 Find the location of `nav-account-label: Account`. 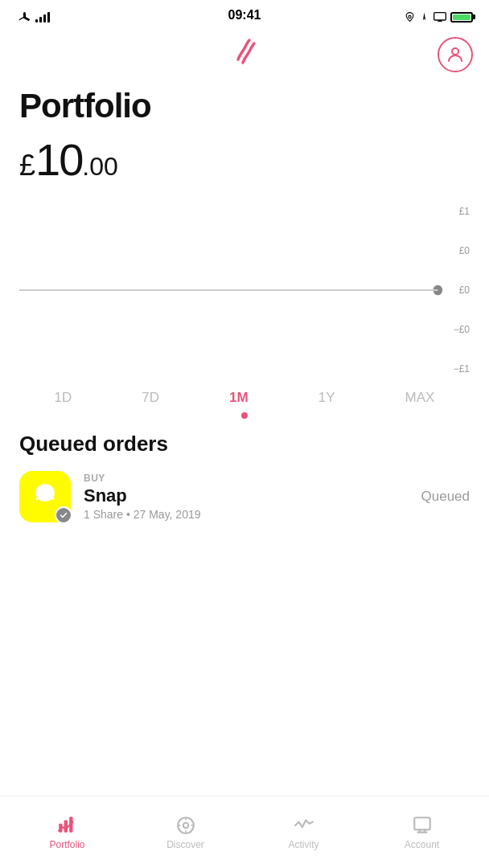

nav-account-label: Account is located at coordinates (421, 845).